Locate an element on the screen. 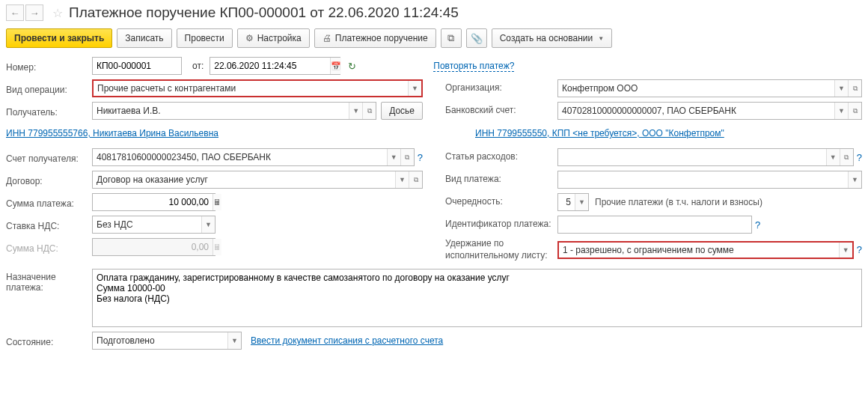 This screenshot has width=868, height=408. state-label: Состояние: is located at coordinates (49, 341).